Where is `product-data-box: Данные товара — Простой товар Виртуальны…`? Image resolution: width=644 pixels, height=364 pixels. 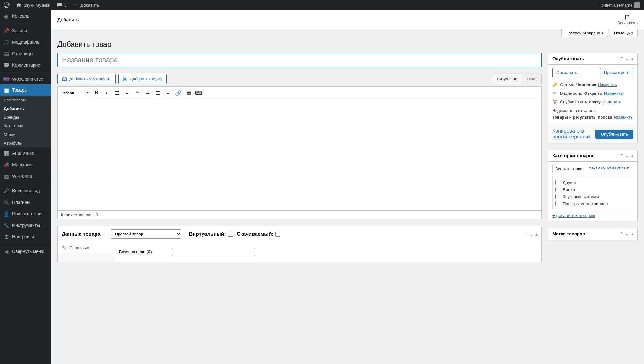
product-data-box: Данные товара — Простой товар Виртуальны… is located at coordinates (300, 244).